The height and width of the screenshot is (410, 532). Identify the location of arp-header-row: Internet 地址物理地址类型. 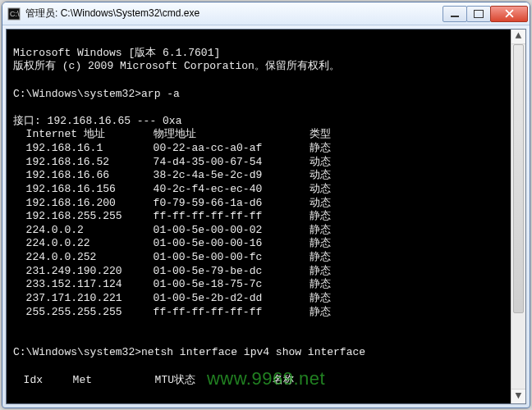
(172, 134).